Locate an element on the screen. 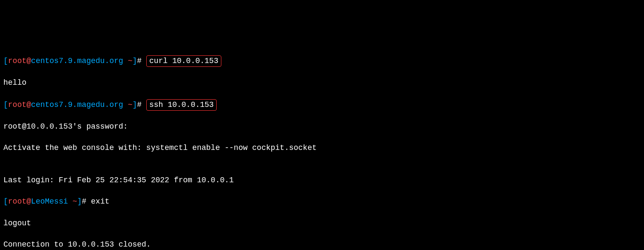 This screenshot has width=644, height=250. prompt-line-messi: [root@LeoMessi ~]# exit is located at coordinates (322, 202).